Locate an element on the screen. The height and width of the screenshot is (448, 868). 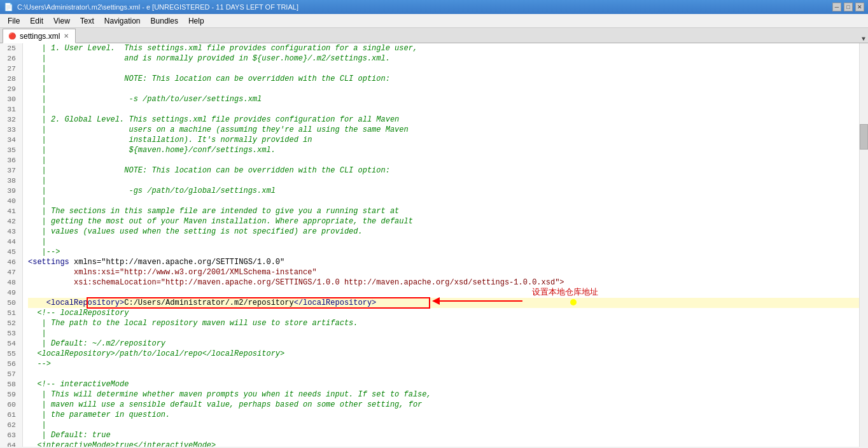
line-number-34: 34 is located at coordinates (9, 140).